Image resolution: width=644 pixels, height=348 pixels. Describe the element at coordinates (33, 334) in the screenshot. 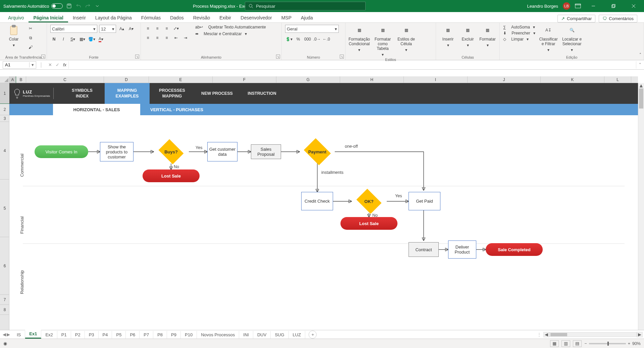

I see `sheet-tab-ex1: Ex1` at that location.